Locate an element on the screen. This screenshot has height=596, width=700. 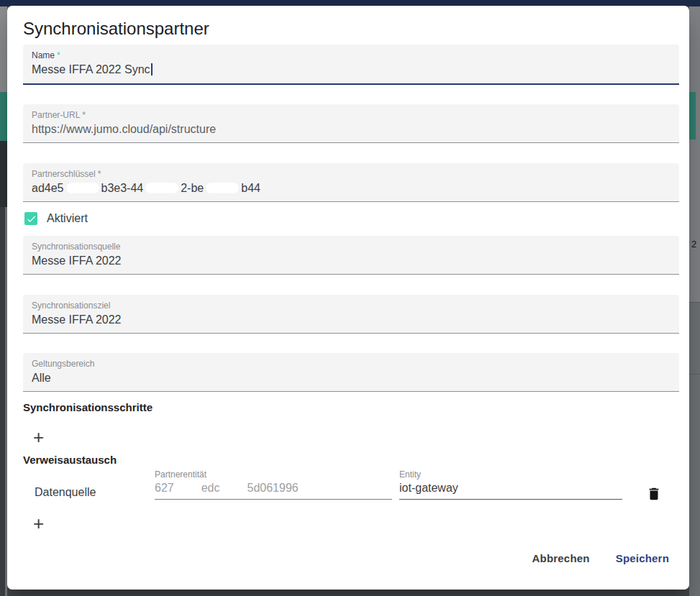
partner-entity-field: Partnerentität 627edc5d061996 is located at coordinates (273, 485).